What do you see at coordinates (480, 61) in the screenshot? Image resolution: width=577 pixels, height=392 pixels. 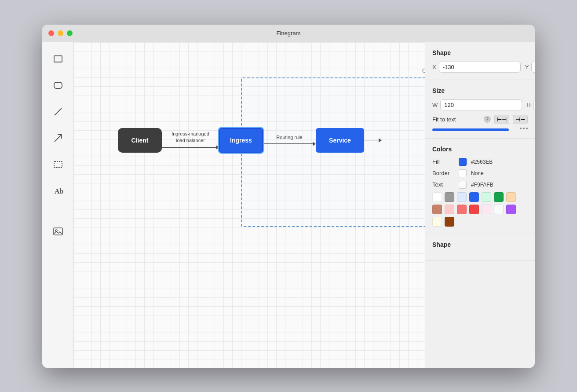 I see `shape-position-section: Shape X Y` at bounding box center [480, 61].